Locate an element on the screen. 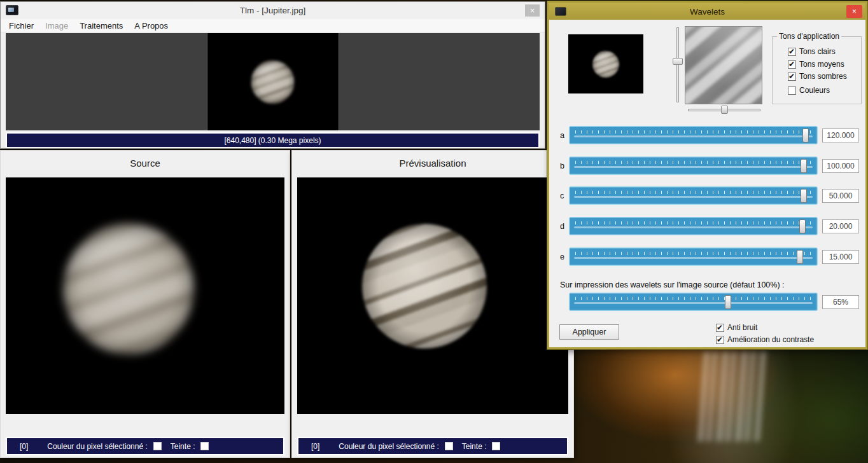 The image size is (868, 463). slider-d-track is located at coordinates (694, 226).